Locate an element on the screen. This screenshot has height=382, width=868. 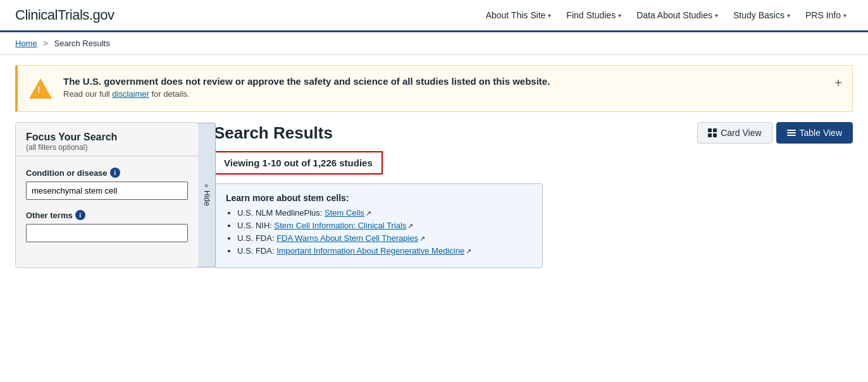
site-header: ClinicalTrials.gov About This Site ▾ Fin… is located at coordinates (434, 16).